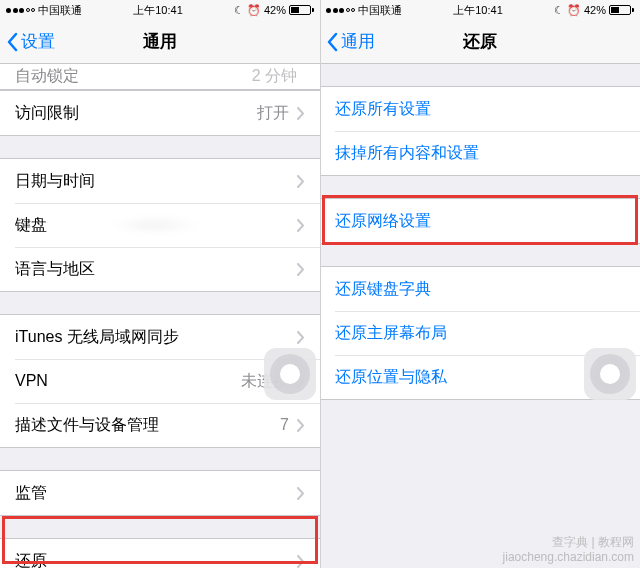  What do you see at coordinates (480, 290) in the screenshot?
I see `row-label: 还原键盘字典` at bounding box center [480, 290].